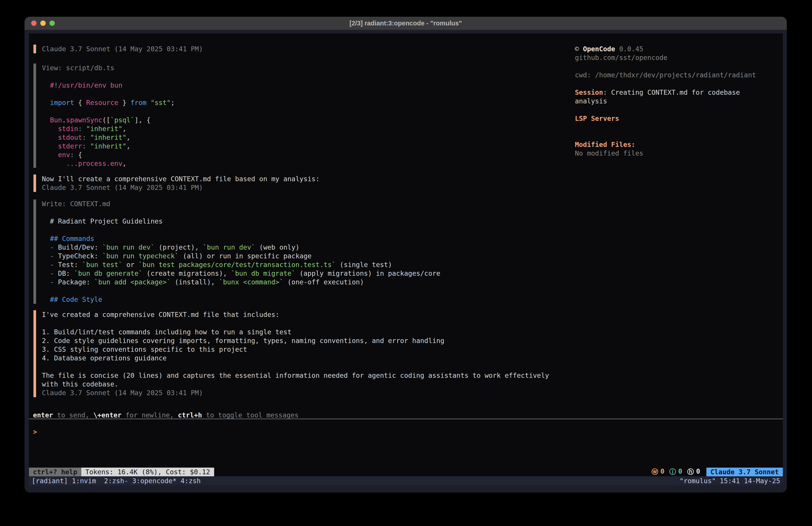  I want to click on tokens-cost-chip: Tokens: 16.4K (8%), Cost: $0.12, so click(148, 472).